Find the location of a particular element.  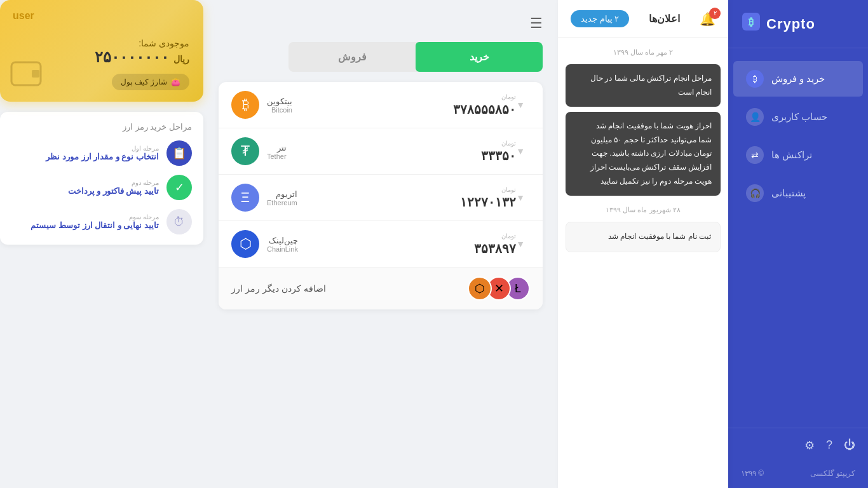

sell-tab: فروش is located at coordinates (352, 57).